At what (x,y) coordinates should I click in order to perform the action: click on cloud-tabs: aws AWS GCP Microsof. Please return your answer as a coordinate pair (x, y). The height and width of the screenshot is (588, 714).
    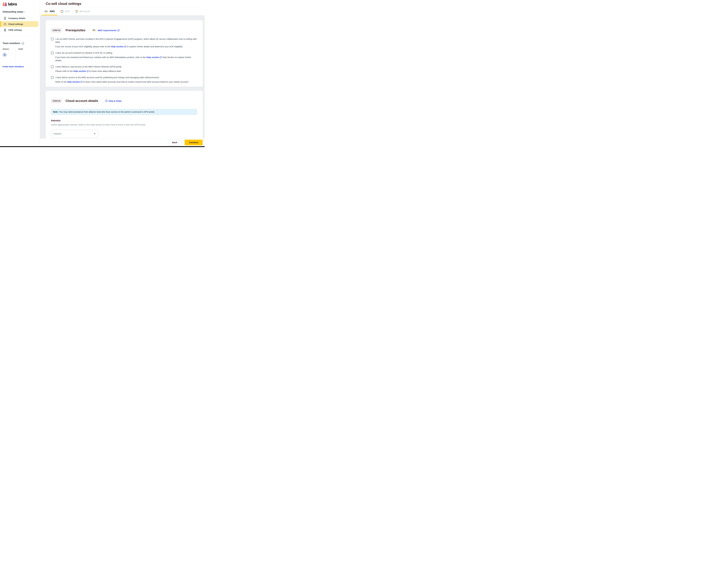
    Looking at the image, I should click on (122, 12).